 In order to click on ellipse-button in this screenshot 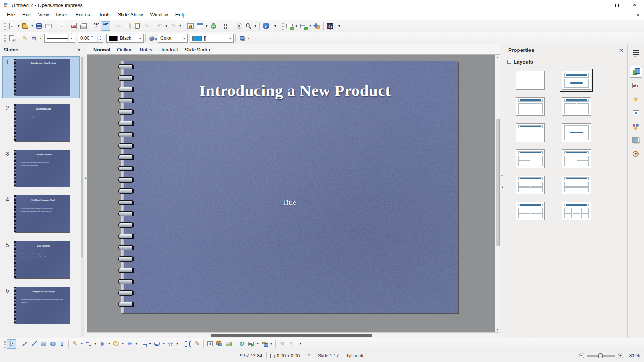, I will do `click(53, 344)`.